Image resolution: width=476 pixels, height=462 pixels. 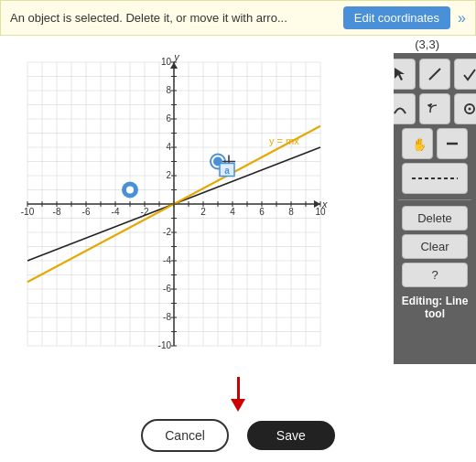 What do you see at coordinates (185, 435) in the screenshot?
I see `cancel-button: Cancel` at bounding box center [185, 435].